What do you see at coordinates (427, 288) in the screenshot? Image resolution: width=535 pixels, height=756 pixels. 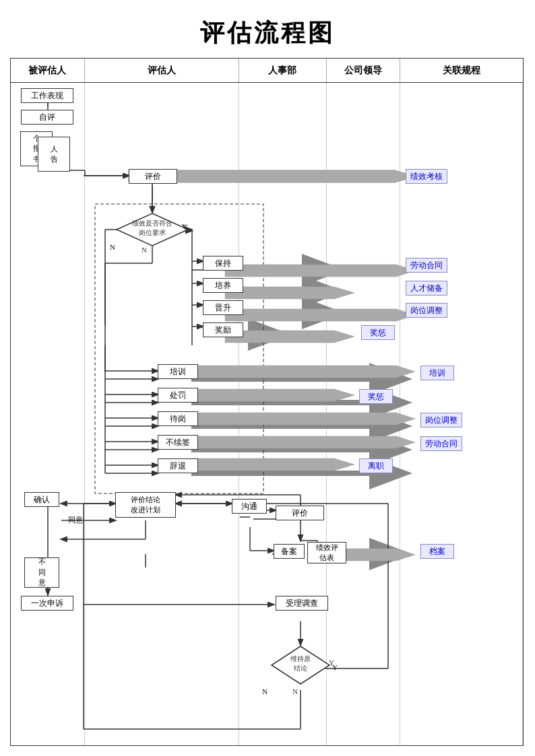 I see `link-talent-reserve: 人才储备` at bounding box center [427, 288].